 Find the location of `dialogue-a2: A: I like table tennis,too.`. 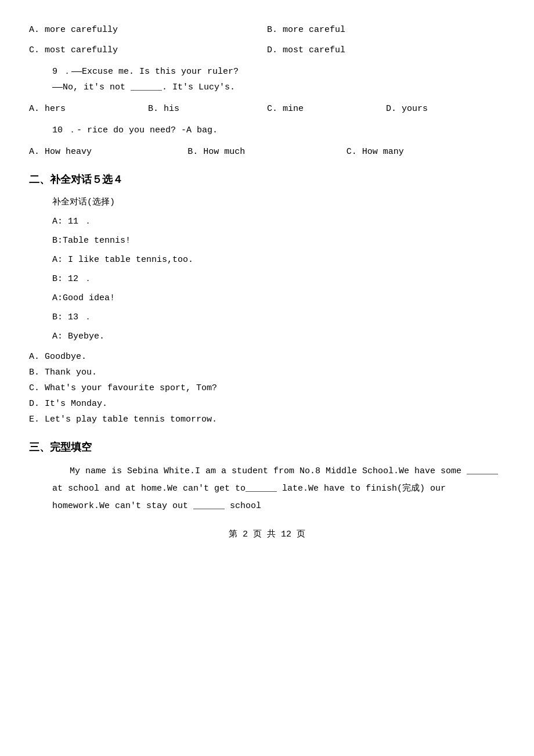

dialogue-a2: A: I like table tennis,too. is located at coordinates (267, 260).